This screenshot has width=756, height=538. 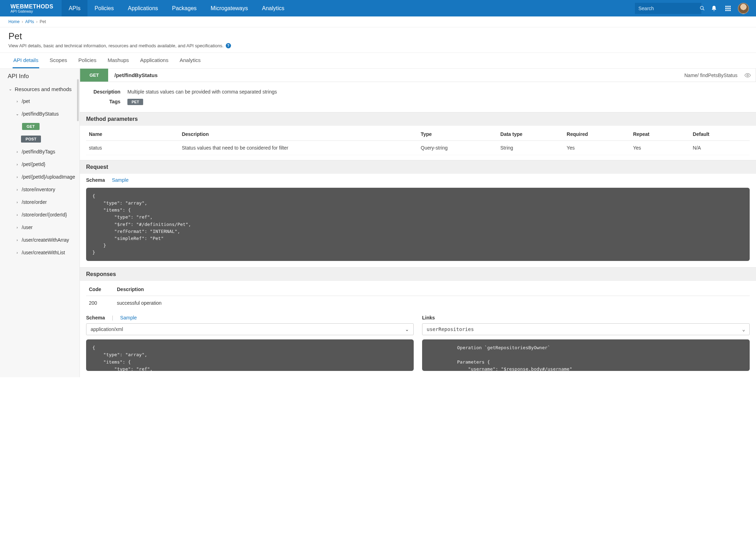 I want to click on nav-apis: APIs, so click(x=75, y=8).